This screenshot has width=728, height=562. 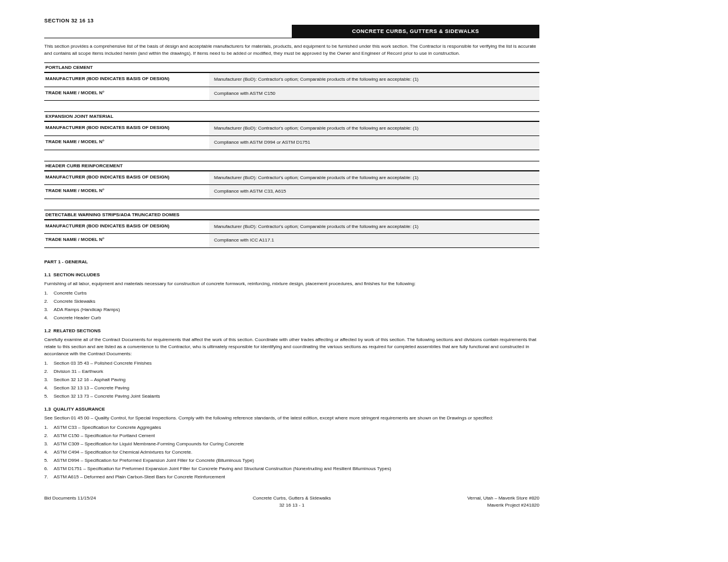 I want to click on list-item: Section 03 35 43 – Polished Concrete Fin…, so click(x=292, y=363).